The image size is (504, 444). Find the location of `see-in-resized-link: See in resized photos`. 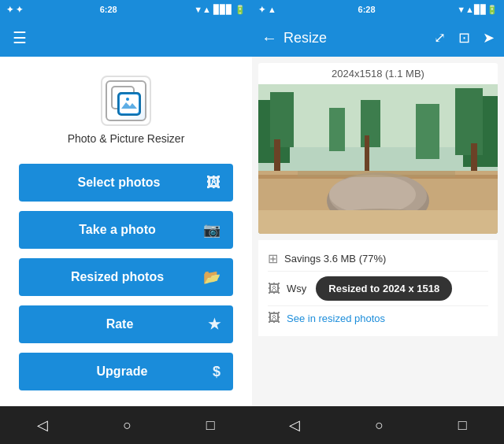

see-in-resized-link: See in resized photos is located at coordinates (335, 318).